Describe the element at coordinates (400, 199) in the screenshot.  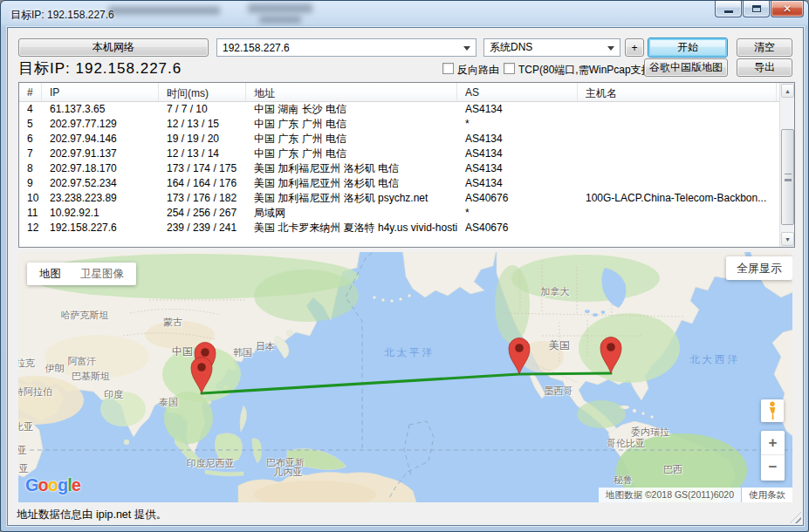
I see `table-row: 10 23.238.223.89 173 / 176 / 182 美国 加利福尼…` at that location.